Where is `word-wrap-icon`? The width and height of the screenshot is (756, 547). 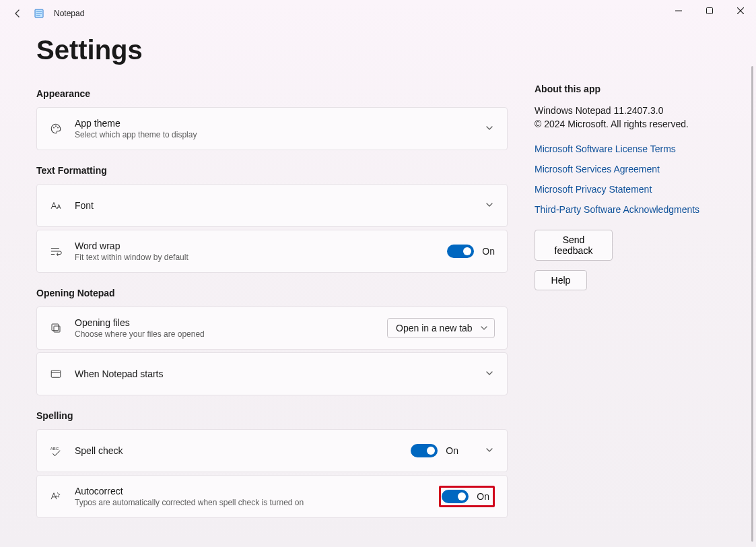
word-wrap-icon is located at coordinates (56, 251).